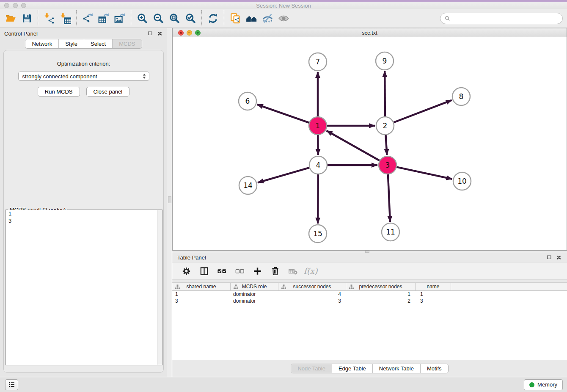  Describe the element at coordinates (506, 19) in the screenshot. I see `search-input` at that location.